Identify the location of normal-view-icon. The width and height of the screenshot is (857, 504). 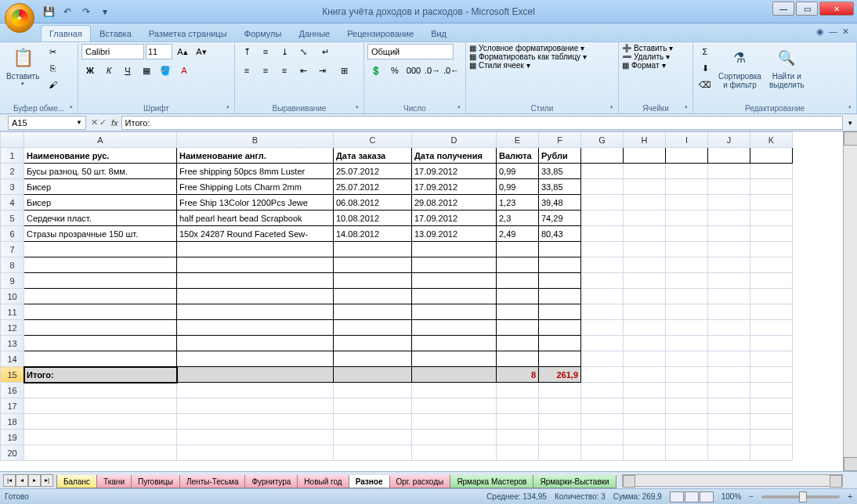
(677, 497).